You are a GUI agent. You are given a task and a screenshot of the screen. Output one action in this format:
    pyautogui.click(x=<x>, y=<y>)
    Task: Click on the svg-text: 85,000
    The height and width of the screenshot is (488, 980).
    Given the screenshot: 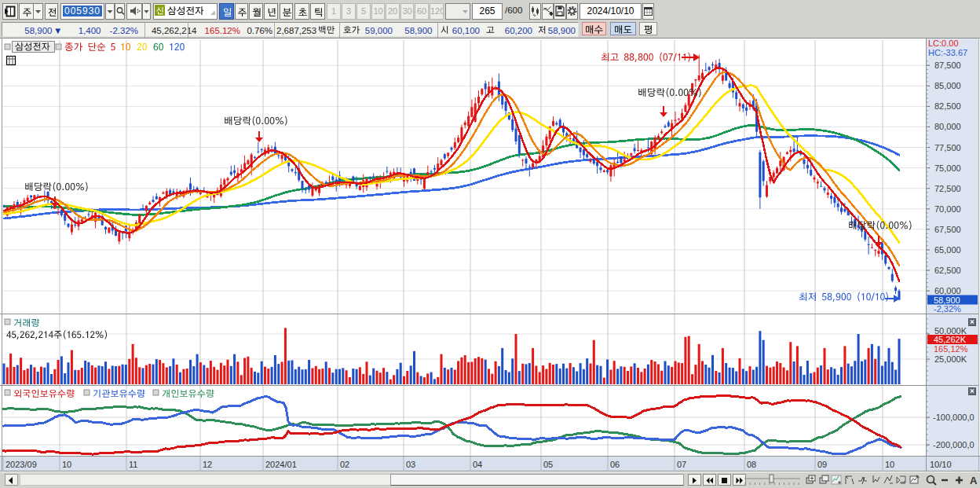 What is the action you would take?
    pyautogui.click(x=948, y=86)
    